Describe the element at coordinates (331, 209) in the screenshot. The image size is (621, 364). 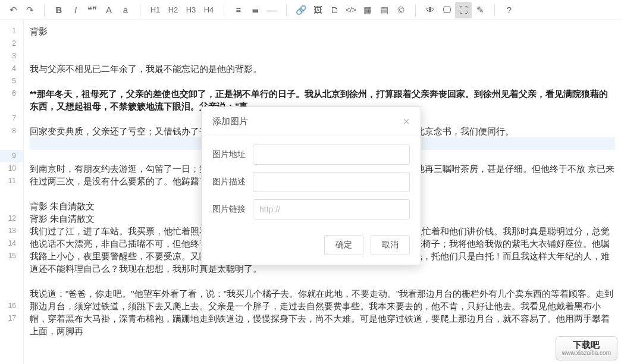
I see `image-link-input` at that location.